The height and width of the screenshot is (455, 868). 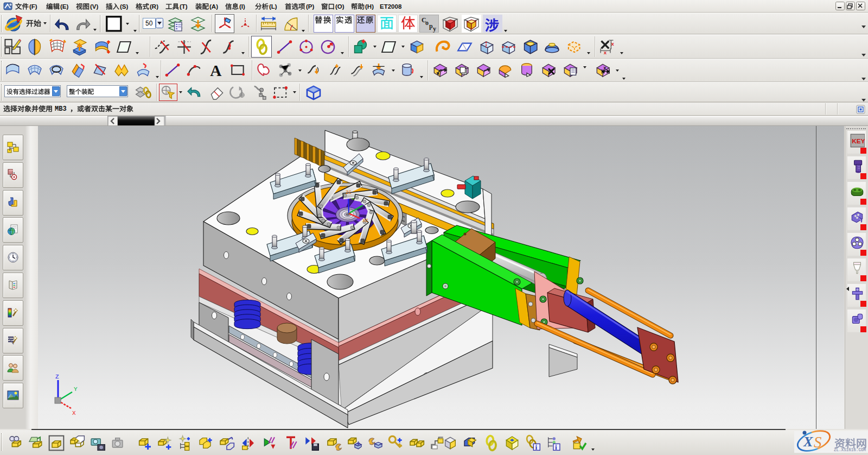 I want to click on svg-text: ZC, so click(x=348, y=193).